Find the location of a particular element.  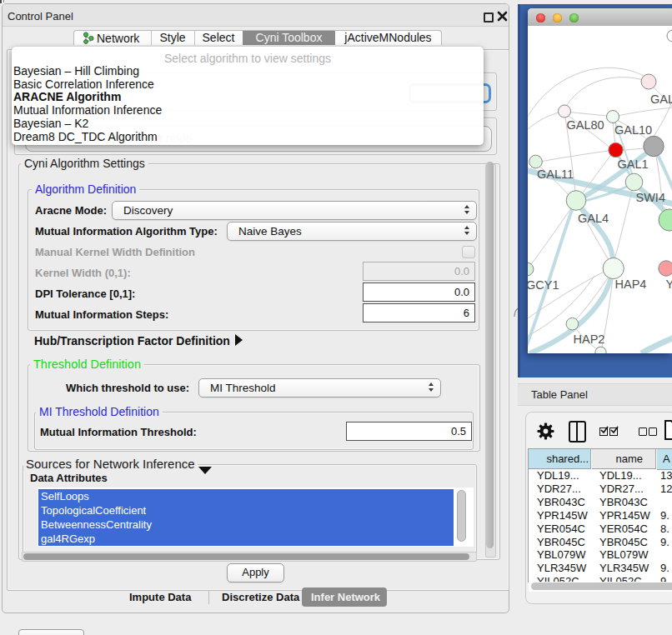

svg-text: GAL10 is located at coordinates (634, 130).